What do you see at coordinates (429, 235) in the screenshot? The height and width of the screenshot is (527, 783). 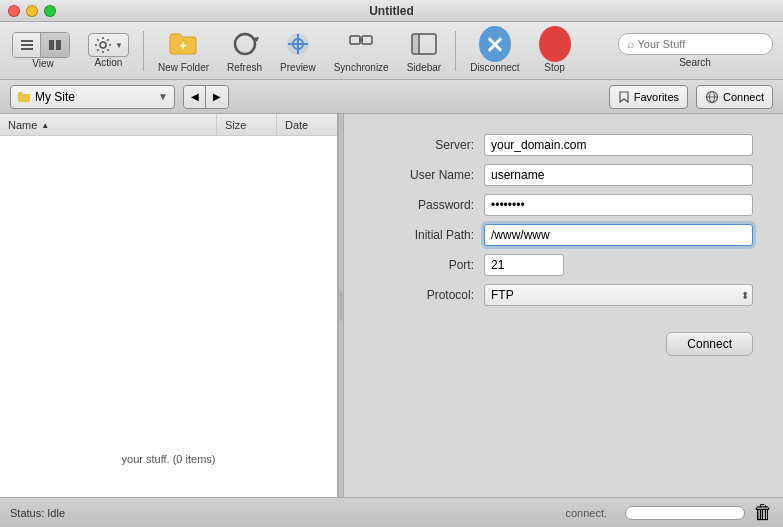 I see `initial-path-label: Initial Path:` at bounding box center [429, 235].